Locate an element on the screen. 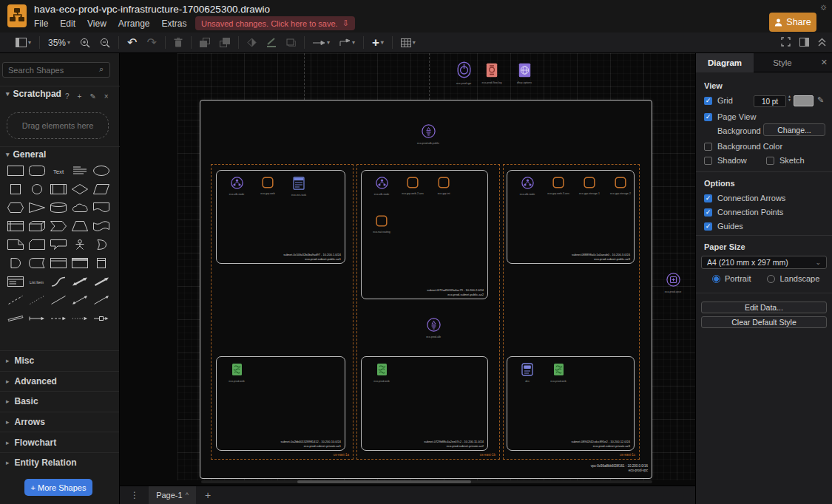 Image resolution: width=832 pixels, height=504 pixels. menu-item-view: View is located at coordinates (97, 24).